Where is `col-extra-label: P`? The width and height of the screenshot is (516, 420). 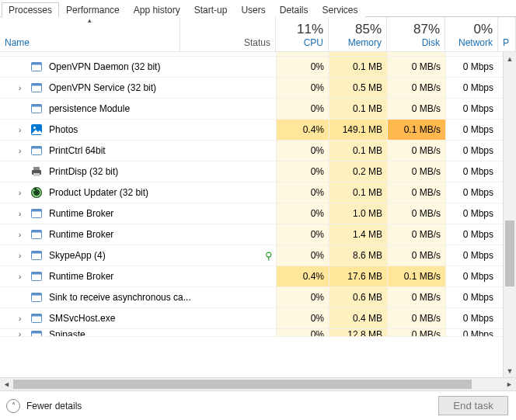 col-extra-label: P is located at coordinates (507, 43).